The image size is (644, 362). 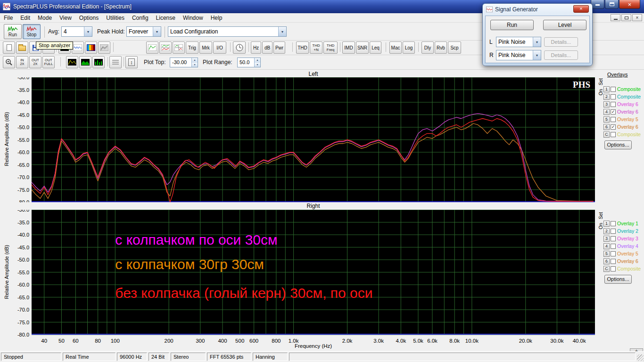 What do you see at coordinates (22, 62) in the screenshot?
I see `zoom-in-2x-button: IN2X` at bounding box center [22, 62].